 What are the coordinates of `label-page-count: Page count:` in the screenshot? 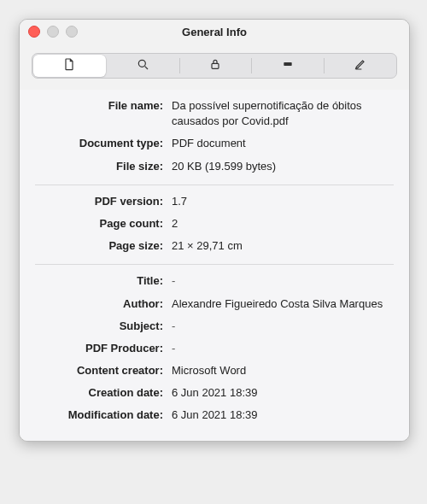 It's located at (103, 224).